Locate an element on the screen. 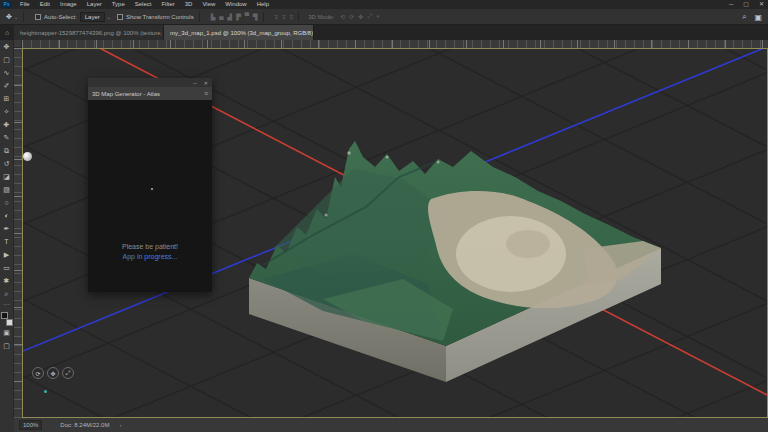 The width and height of the screenshot is (768, 432). eraser-tool: ◪ is located at coordinates (7, 176).